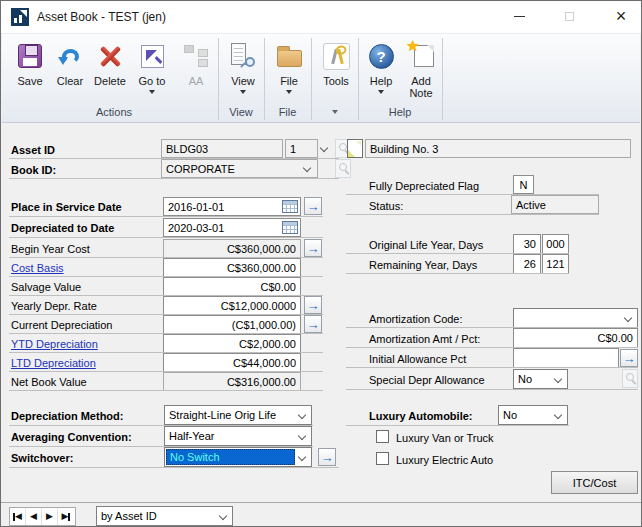 The width and height of the screenshot is (642, 527). I want to click on special-depr-allowance-dropdown: No, so click(540, 379).